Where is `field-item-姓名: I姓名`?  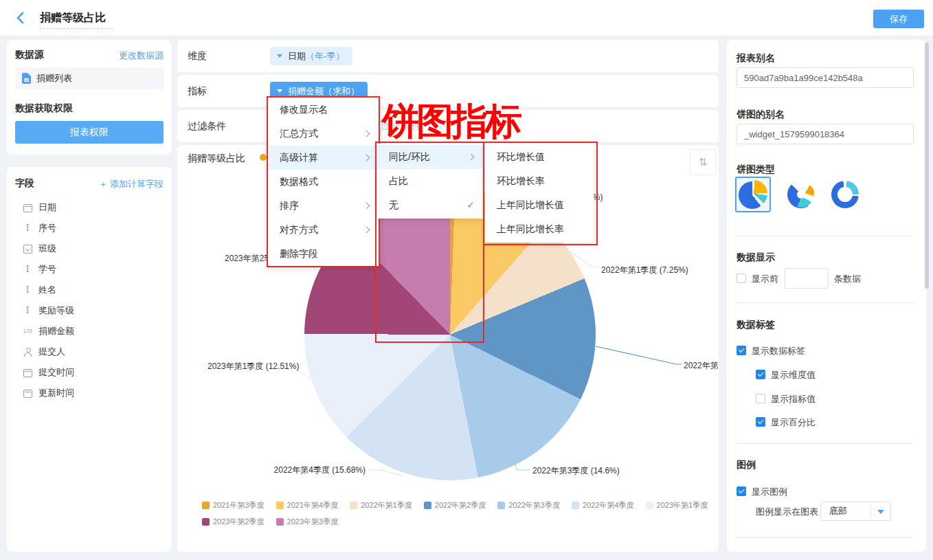
field-item-姓名: I姓名 is located at coordinates (89, 290).